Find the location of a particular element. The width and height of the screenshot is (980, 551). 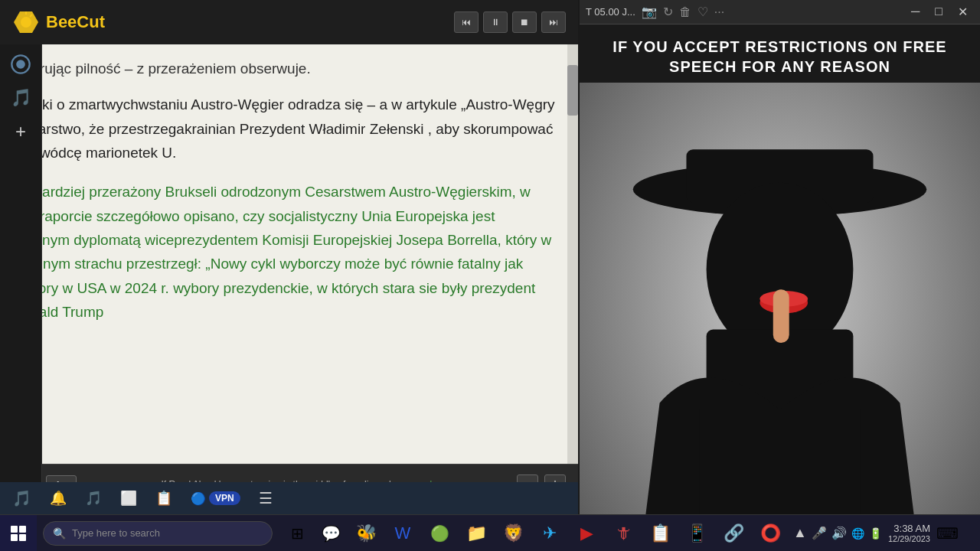

ext-hamburger: ☰ is located at coordinates (266, 498).